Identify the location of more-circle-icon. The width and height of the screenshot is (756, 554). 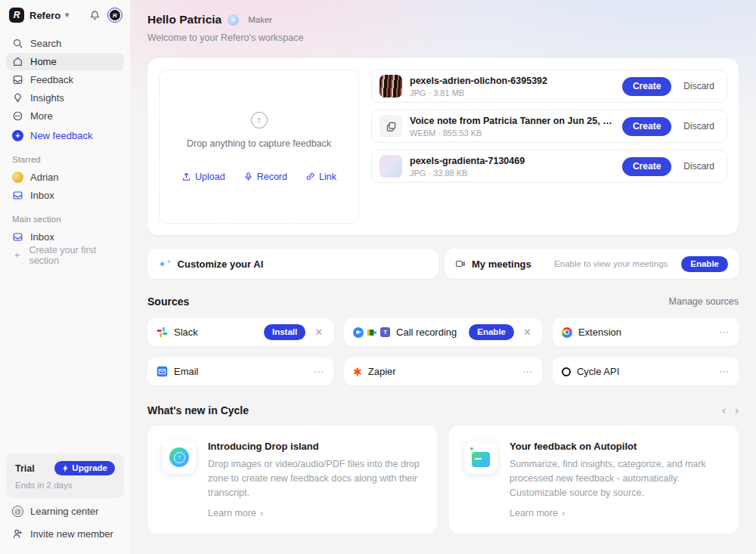
(18, 116).